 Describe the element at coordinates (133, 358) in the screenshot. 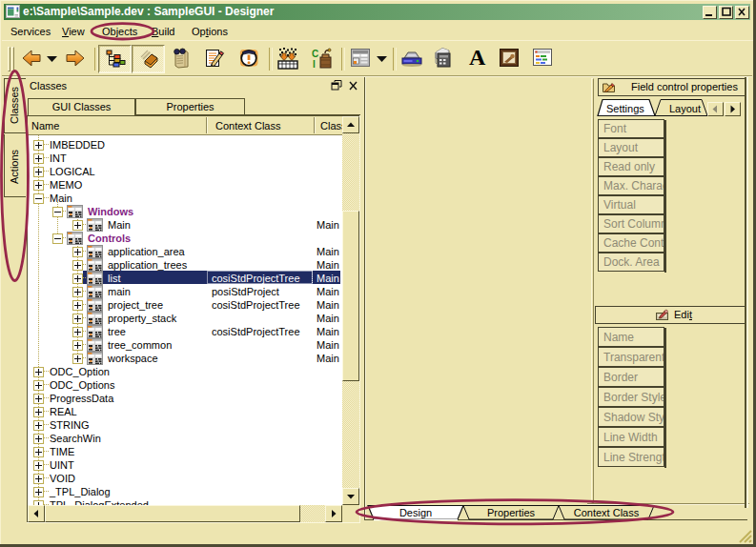

I see `svg-text: workspace` at that location.